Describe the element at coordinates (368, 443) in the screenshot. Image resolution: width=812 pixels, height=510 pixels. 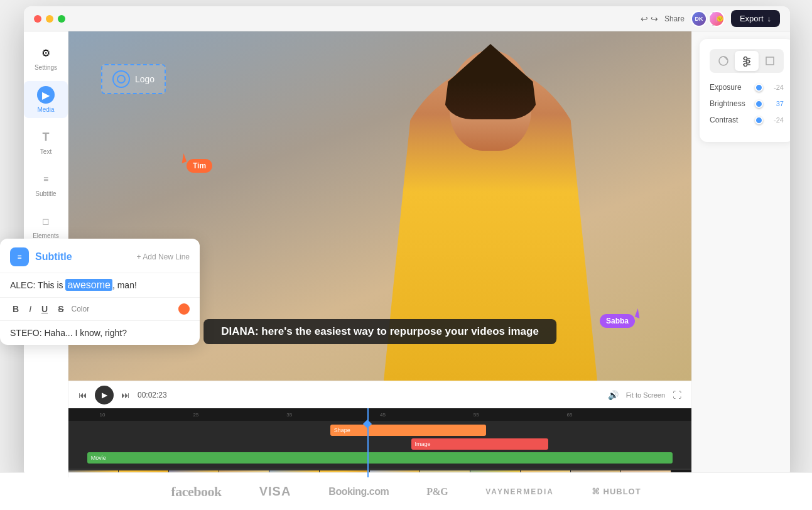
I see `timeline-playhead` at that location.